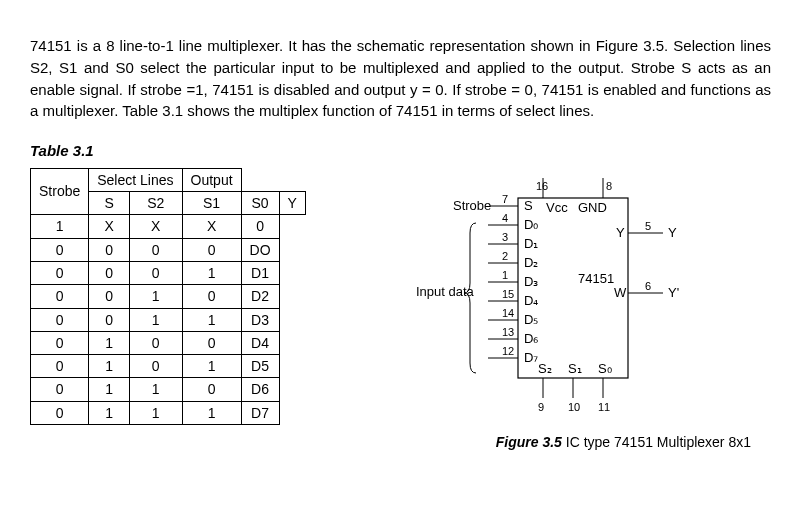 This screenshot has width=801, height=518. Describe the element at coordinates (531, 320) in the screenshot. I see `svg-text: D₅` at that location.